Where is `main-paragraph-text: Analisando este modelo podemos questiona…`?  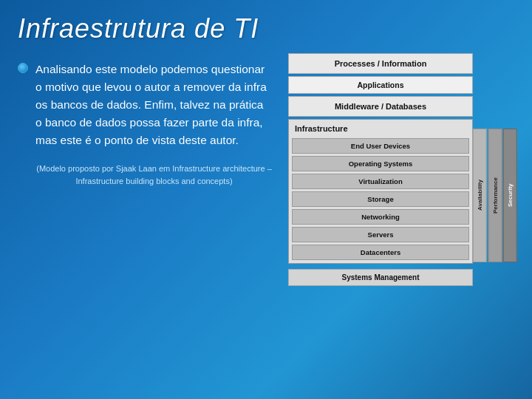
main-paragraph-text: Analisando este modelo podemos questiona… is located at coordinates (154, 105).